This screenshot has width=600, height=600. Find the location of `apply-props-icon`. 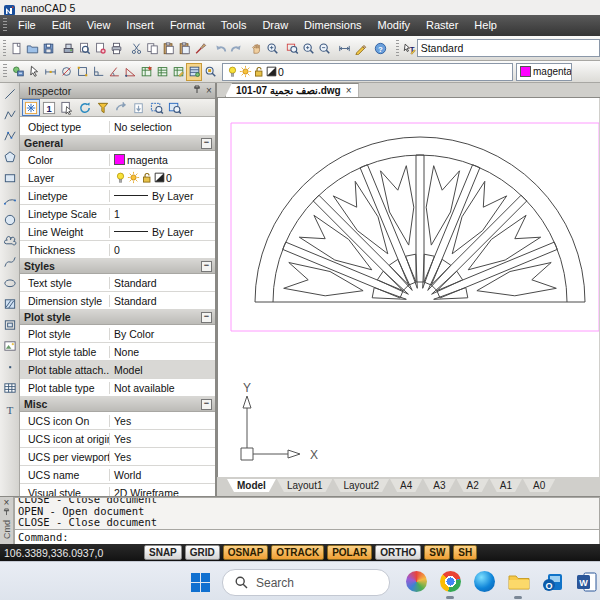

apply-props-icon is located at coordinates (139, 108).